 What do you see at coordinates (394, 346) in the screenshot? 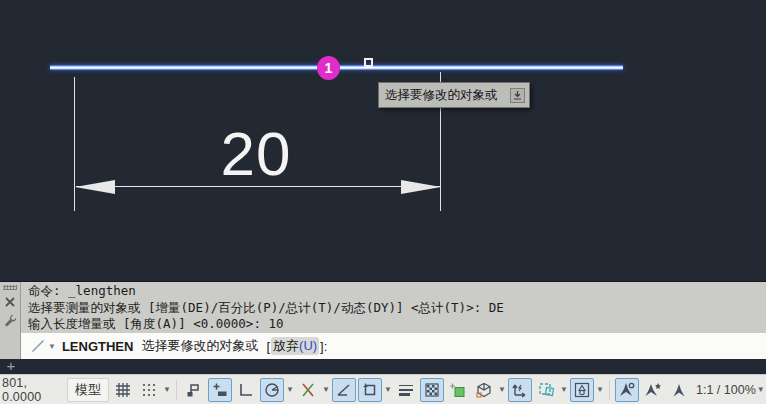
I see `command-input-line: ▼ LENGTHEN 选择要修改的对象或 [ 放弃(U) ]:` at bounding box center [394, 346].